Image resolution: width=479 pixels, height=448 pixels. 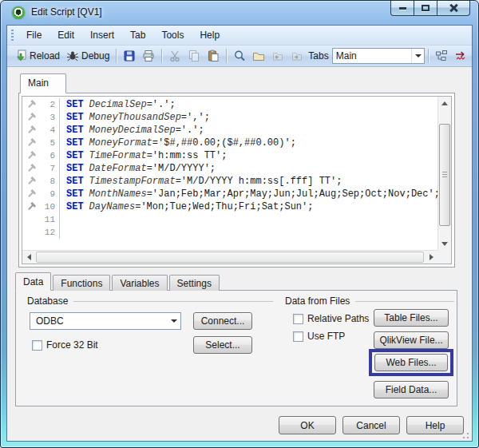 What do you see at coordinates (319, 336) in the screenshot?
I see `use-ftp-option: Use FTP` at bounding box center [319, 336].